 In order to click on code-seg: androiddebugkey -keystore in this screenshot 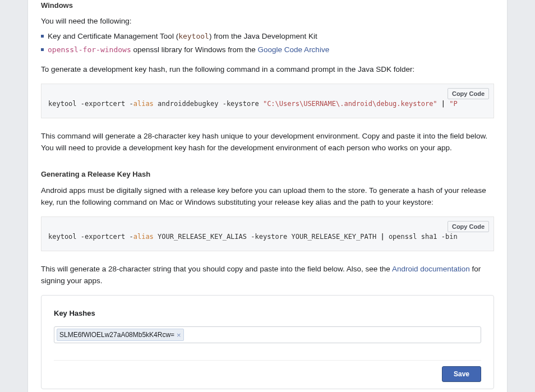, I will do `click(209, 104)`.